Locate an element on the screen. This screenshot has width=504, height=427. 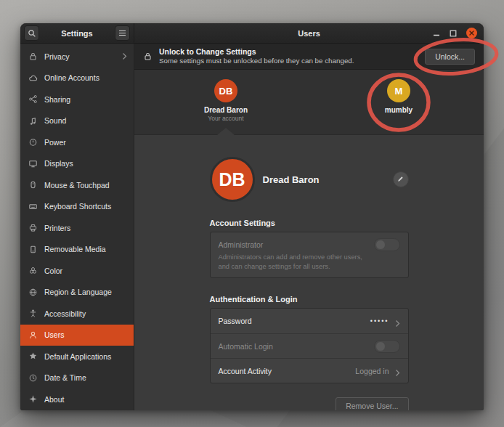
profile-name: Dread Baron is located at coordinates (291, 180).